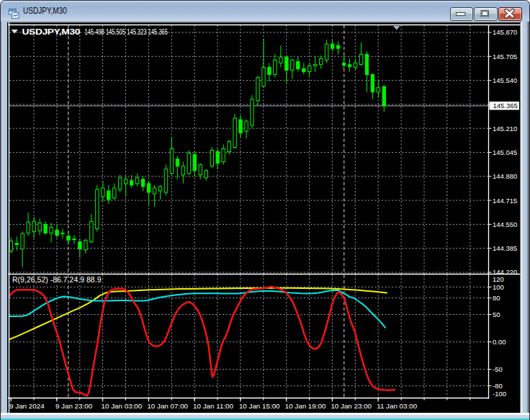  What do you see at coordinates (127, 32) in the screenshot?
I see `svg-text:145.498 145.505 145.323 145.36: 145.498 145.505 145.323 145.365` at bounding box center [127, 32].